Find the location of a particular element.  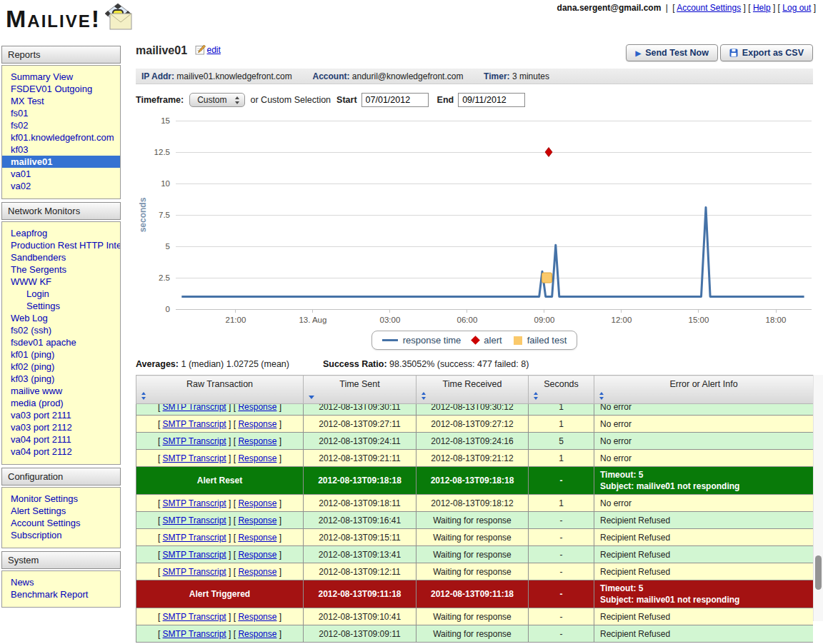

sidebar-section-reports: Reports is located at coordinates (61, 54).